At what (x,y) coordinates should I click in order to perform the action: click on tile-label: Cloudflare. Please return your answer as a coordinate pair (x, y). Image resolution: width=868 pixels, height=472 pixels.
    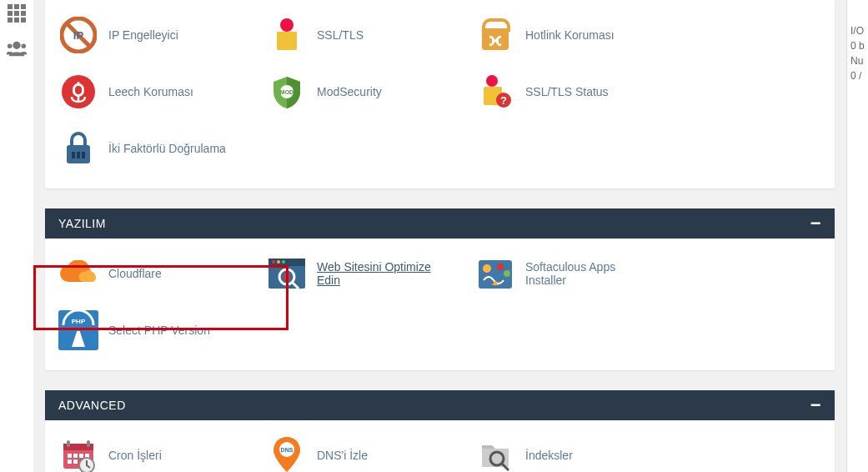
    Looking at the image, I should click on (135, 274).